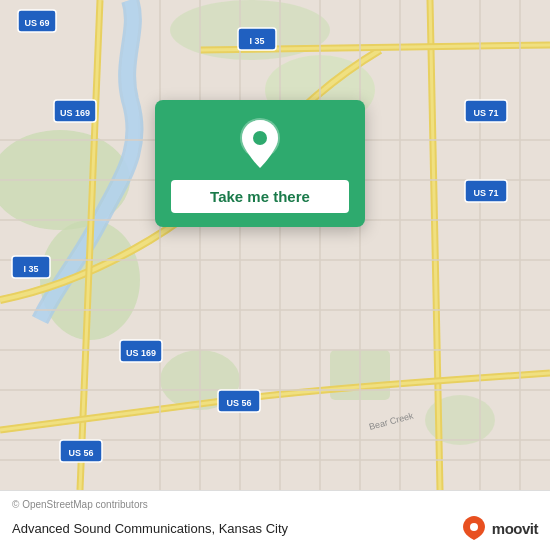  Describe the element at coordinates (474, 528) in the screenshot. I see `moovit-icon` at that location.